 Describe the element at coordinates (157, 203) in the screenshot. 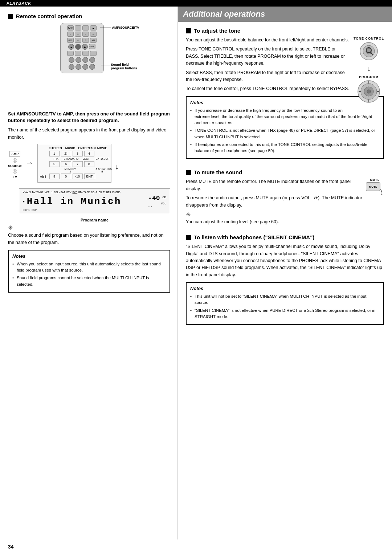

I see `display-vol-label: VOL` at that location.